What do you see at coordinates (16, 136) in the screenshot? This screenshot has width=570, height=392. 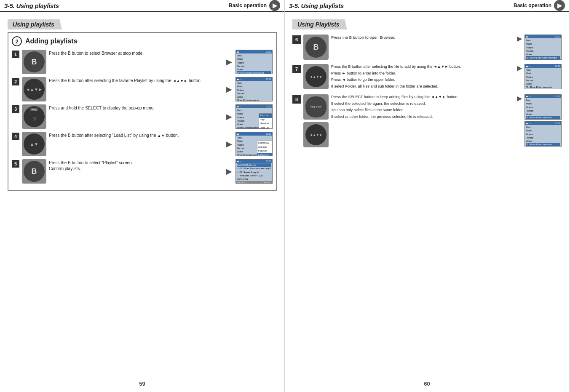 I see `step-4-num: 4` at bounding box center [16, 136].